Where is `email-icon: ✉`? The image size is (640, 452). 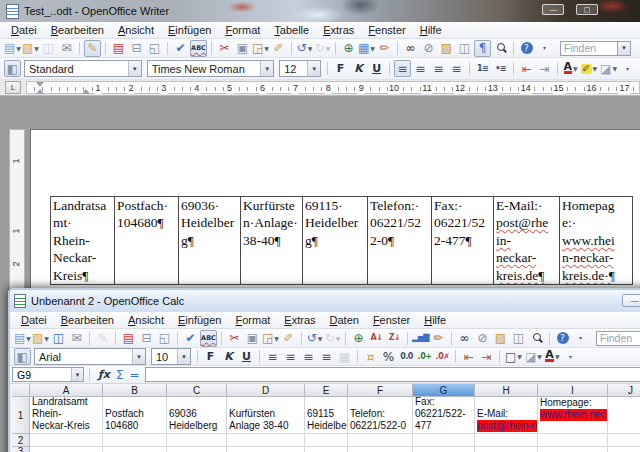 email-icon: ✉ is located at coordinates (76, 338).